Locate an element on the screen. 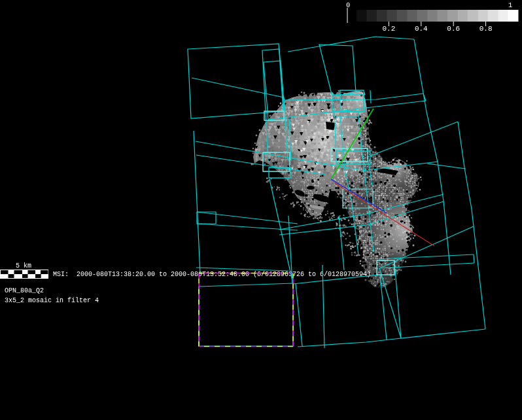 This screenshot has width=522, height=420. svg-text: 0.8 is located at coordinates (486, 29).